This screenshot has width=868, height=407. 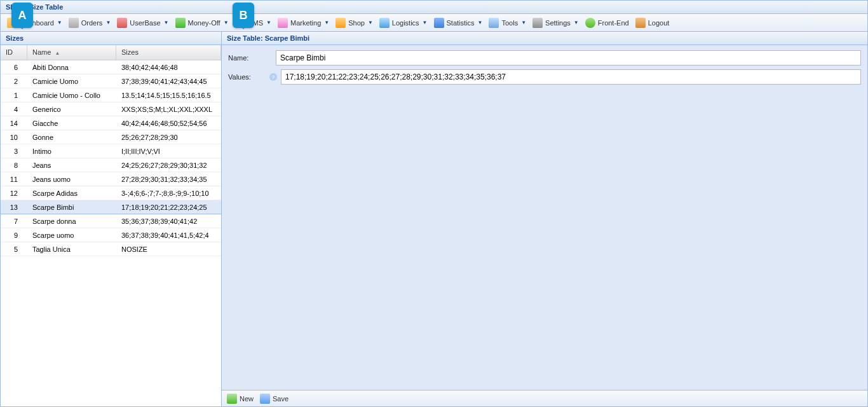 I want to click on logout-button: Logout, so click(x=653, y=23).